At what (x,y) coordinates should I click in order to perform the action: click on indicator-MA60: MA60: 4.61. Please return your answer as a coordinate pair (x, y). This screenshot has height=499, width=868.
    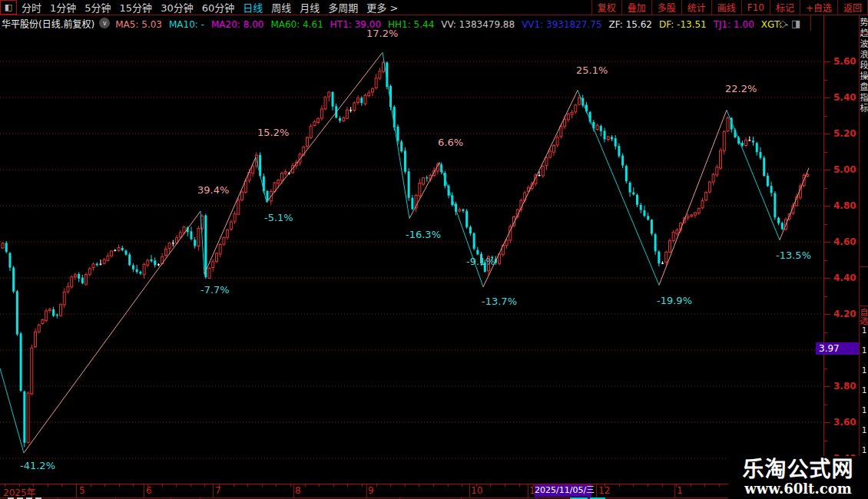
    Looking at the image, I should click on (297, 25).